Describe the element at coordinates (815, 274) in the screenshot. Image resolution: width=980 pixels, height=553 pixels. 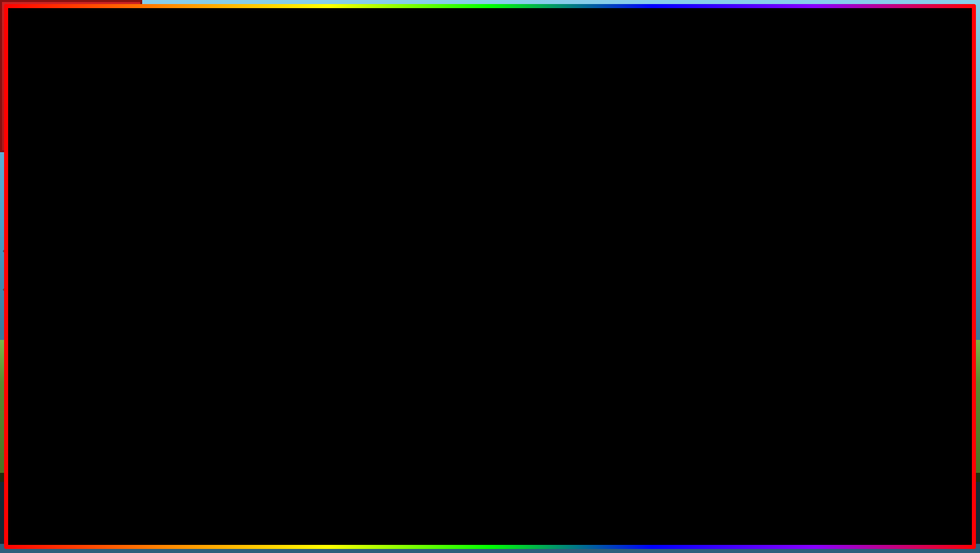
I see `panel-item-2: Auto Farm All Mobs: Planet Nomak |` at that location.